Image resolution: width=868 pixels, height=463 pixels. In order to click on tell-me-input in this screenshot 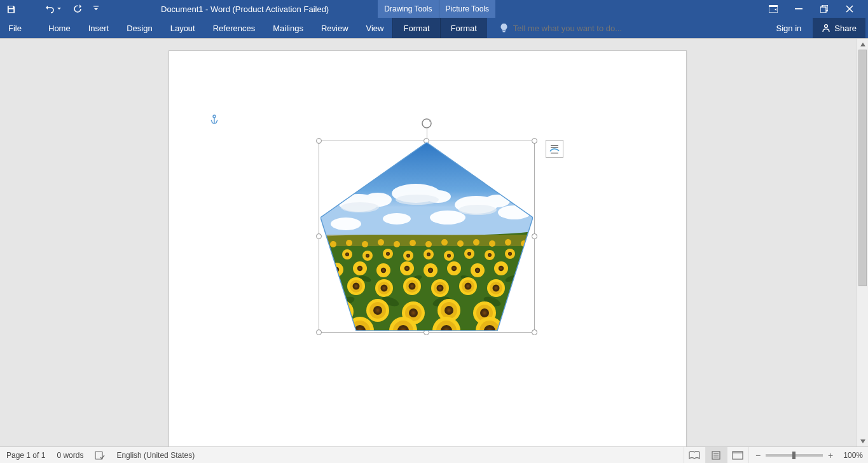, I will do `click(602, 28)`.